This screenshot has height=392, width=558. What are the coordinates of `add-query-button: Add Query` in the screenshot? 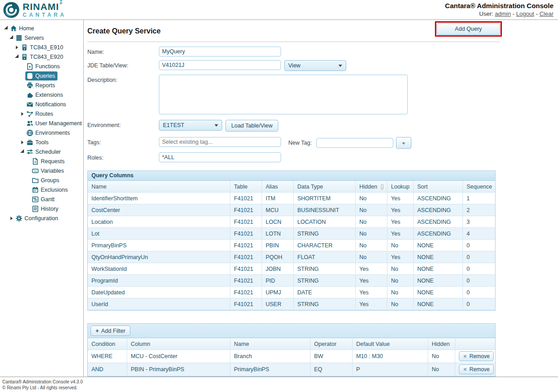 It's located at (468, 29).